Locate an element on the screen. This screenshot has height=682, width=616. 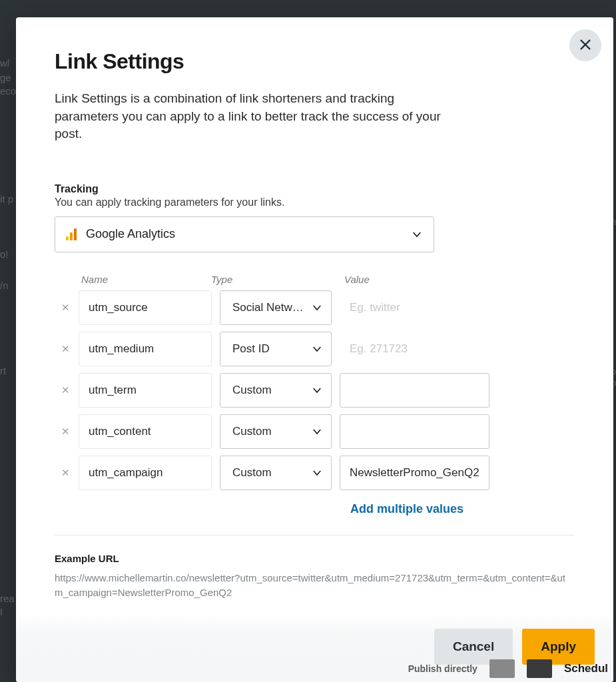
param-type-label: Post ID is located at coordinates (272, 349).